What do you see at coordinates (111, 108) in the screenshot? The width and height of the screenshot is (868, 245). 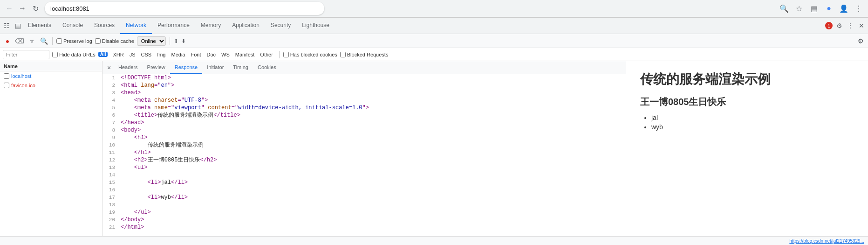 I see `line-number: 5` at bounding box center [111, 108].